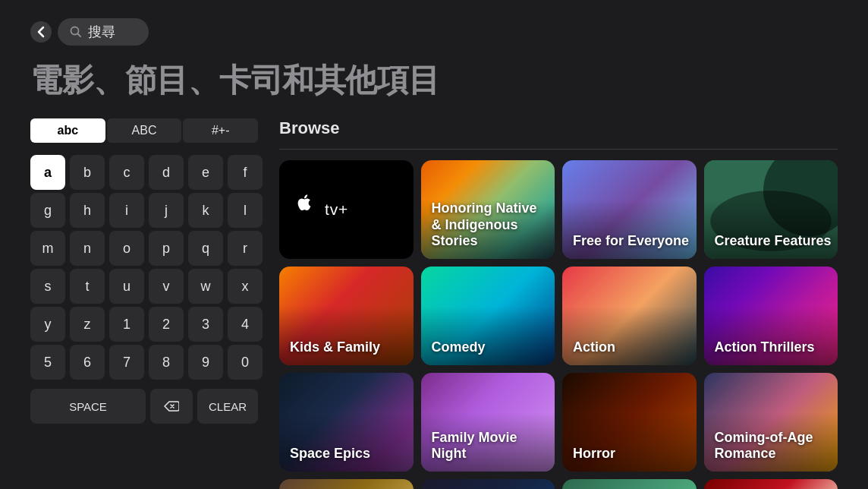 The width and height of the screenshot is (868, 489). What do you see at coordinates (48, 172) in the screenshot?
I see `key-a: a` at bounding box center [48, 172].